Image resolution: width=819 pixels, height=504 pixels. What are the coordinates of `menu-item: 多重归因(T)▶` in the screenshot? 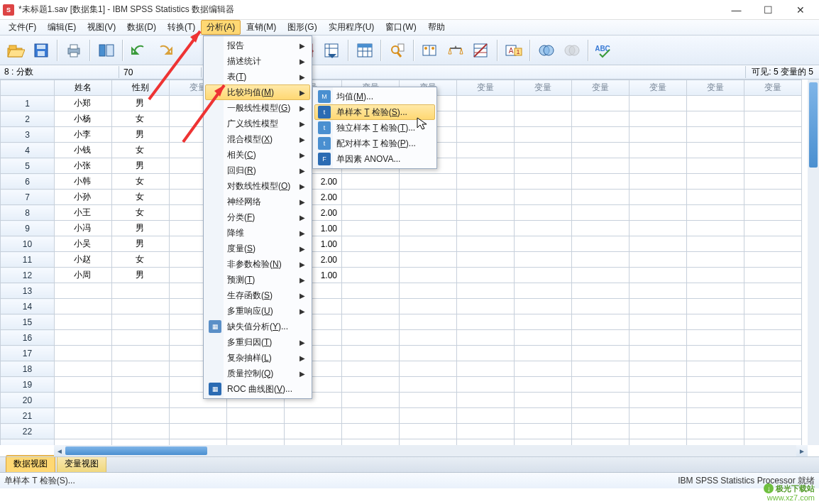 It's located at (258, 342).